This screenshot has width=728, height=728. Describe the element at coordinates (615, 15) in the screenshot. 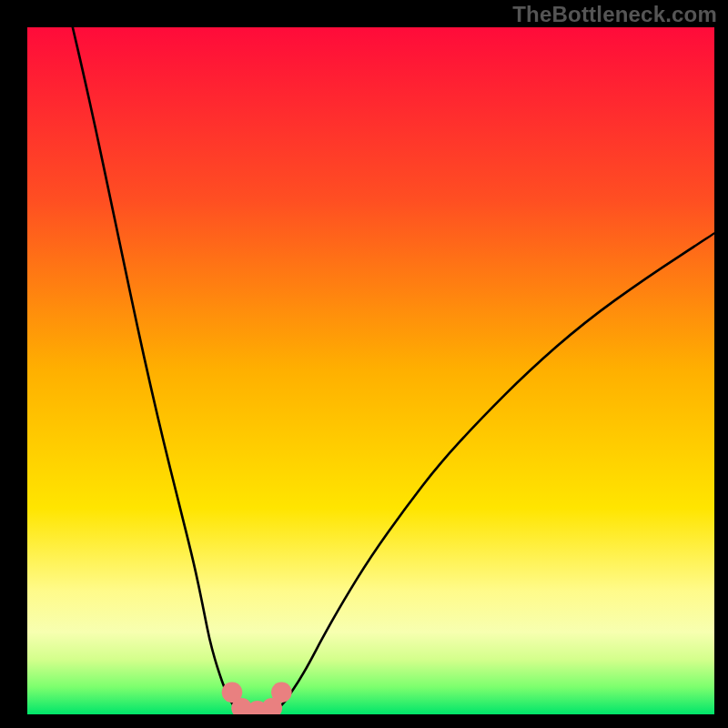

I see `watermark-text: TheBottleneck.com` at that location.